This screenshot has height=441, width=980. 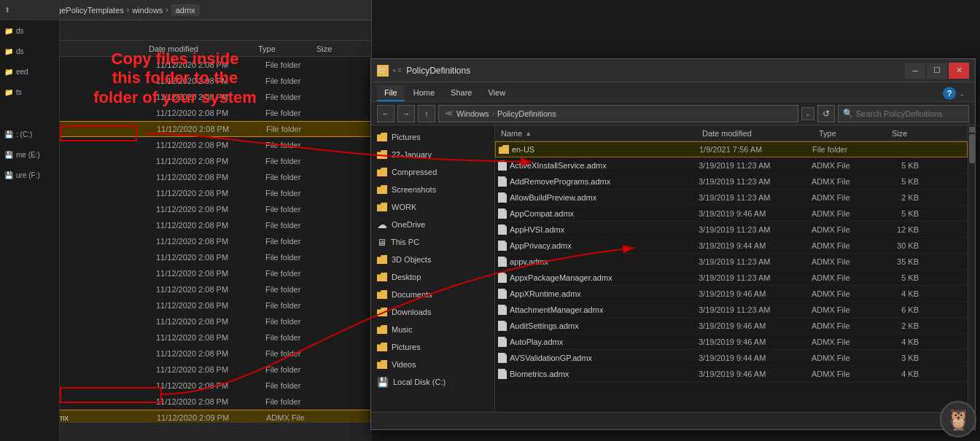 I want to click on sidebar-label-2: ds, so click(x=20, y=51).